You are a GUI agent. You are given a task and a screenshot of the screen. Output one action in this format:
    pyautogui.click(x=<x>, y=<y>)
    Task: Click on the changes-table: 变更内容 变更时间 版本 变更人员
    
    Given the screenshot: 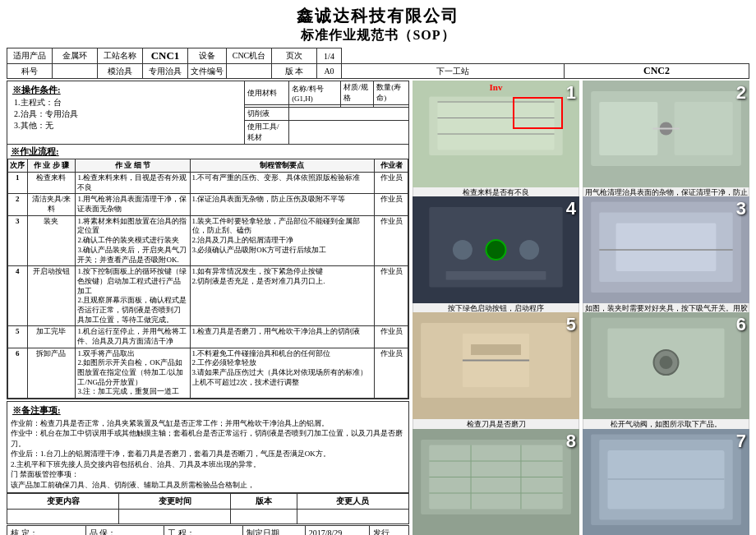 What is the action you would take?
    pyautogui.click(x=208, y=509)
    